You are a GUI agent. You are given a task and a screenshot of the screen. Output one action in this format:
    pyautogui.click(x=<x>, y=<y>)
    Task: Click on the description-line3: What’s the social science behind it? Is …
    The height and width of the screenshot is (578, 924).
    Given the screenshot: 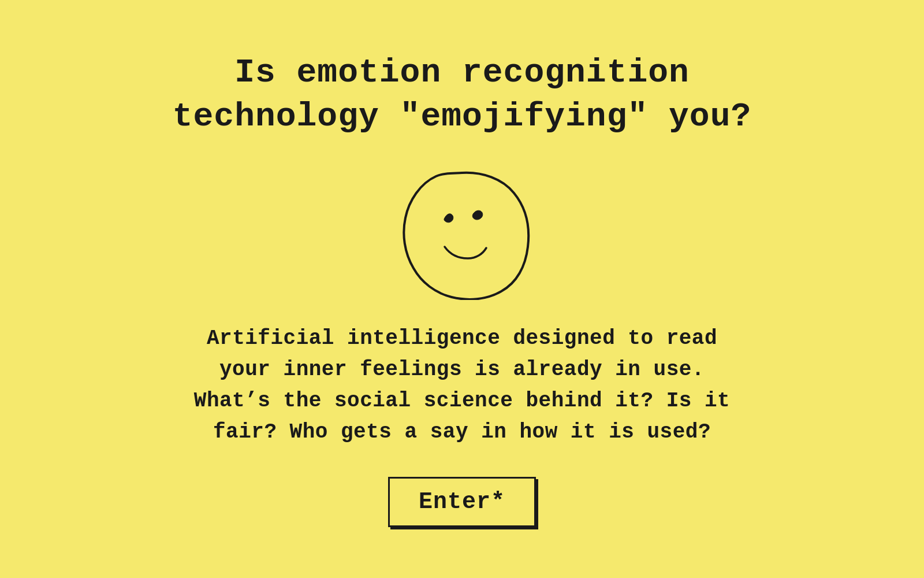 What is the action you would take?
    pyautogui.click(x=462, y=401)
    